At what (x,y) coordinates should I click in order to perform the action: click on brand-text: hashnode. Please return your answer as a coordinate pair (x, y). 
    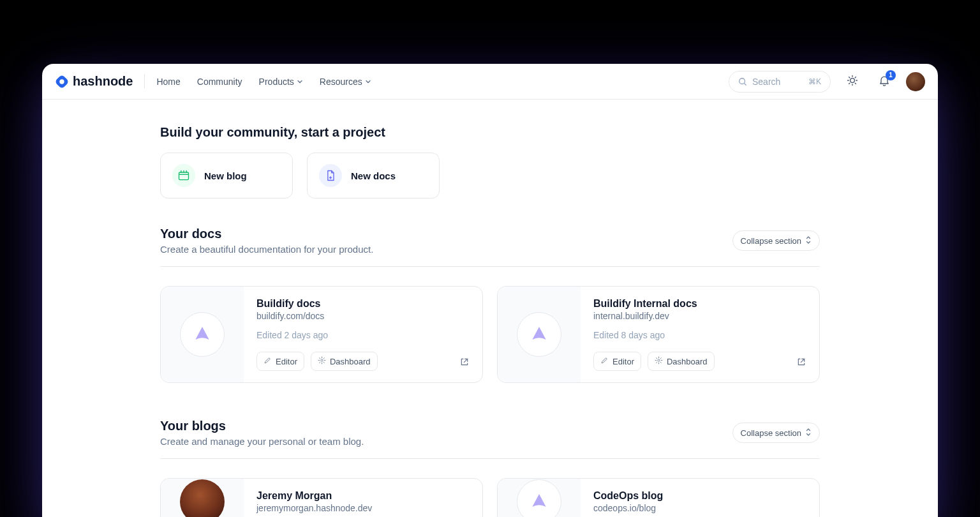
    Looking at the image, I should click on (103, 82).